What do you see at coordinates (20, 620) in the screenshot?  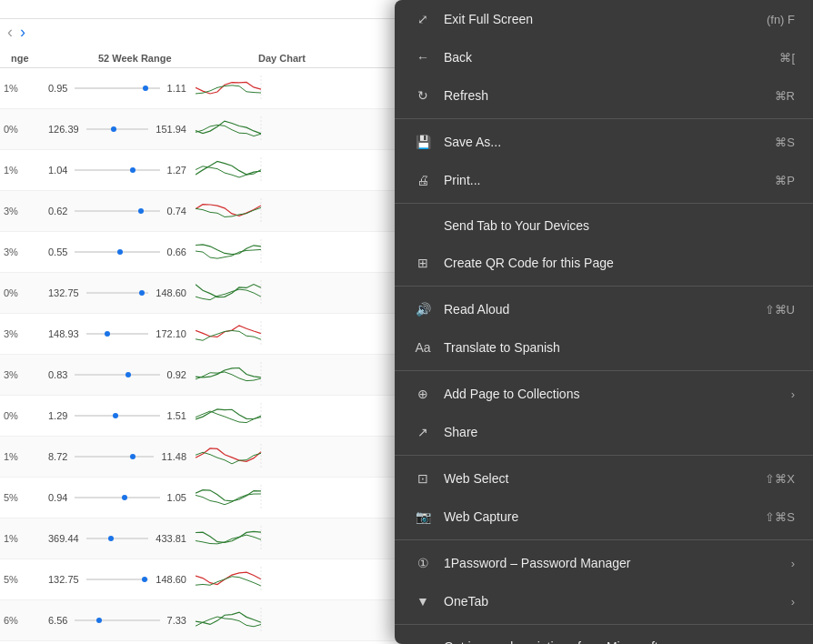 I see `cell-pct: 6%` at bounding box center [20, 620].